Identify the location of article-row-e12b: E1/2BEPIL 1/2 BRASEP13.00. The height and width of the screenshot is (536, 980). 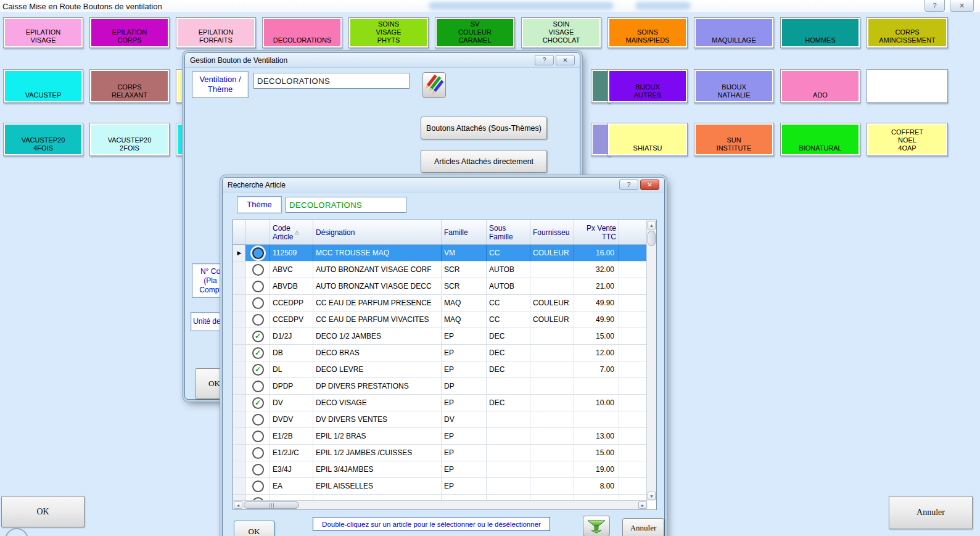
(440, 437).